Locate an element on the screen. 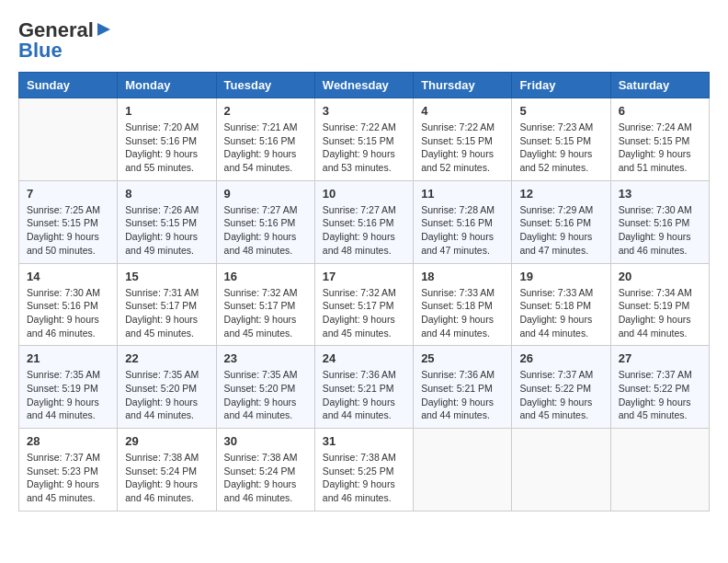 The image size is (728, 563). calendar-cell: 8Sunrise: 7:26 AM Sunset: 5:15 PM Daylig… is located at coordinates (167, 222).